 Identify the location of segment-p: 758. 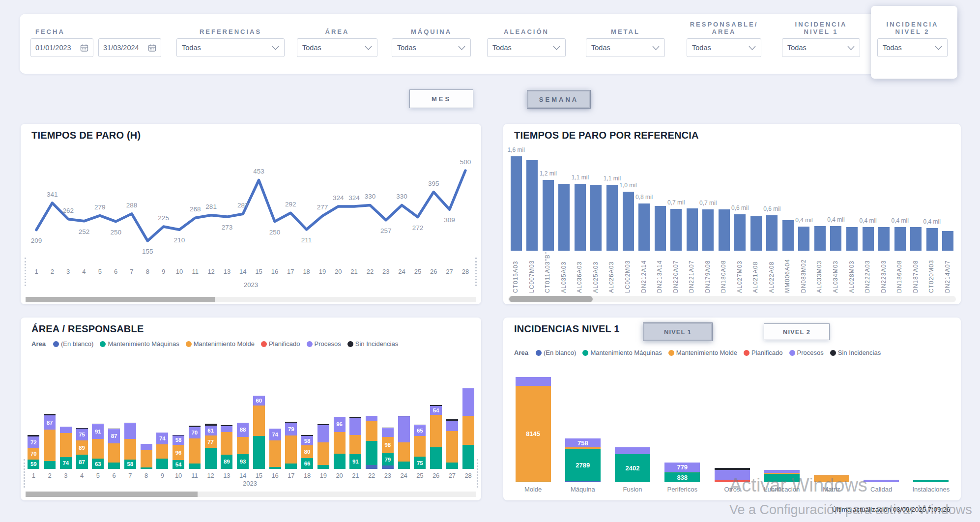
(583, 443).